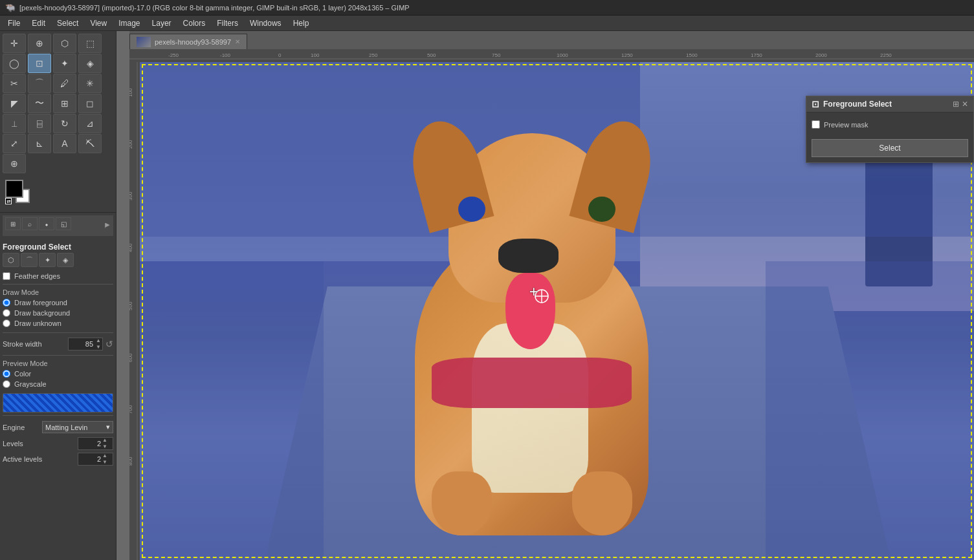 This screenshot has height=560, width=974. Describe the element at coordinates (238, 41) in the screenshot. I see `tab-close-icon: ✕` at that location.